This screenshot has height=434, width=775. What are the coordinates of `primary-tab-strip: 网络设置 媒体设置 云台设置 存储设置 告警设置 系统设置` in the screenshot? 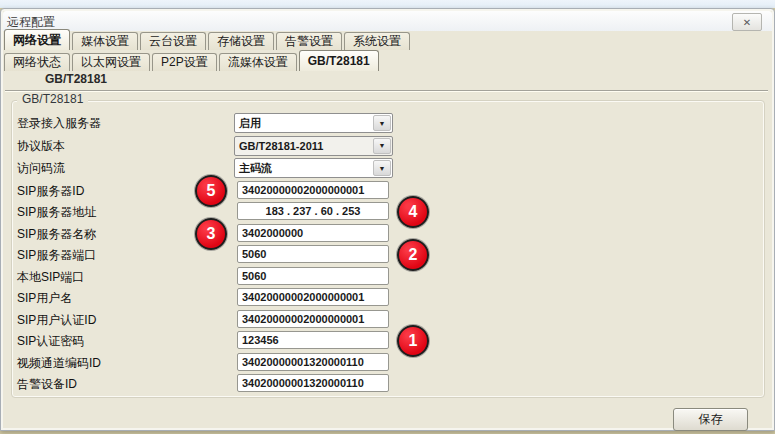 It's located at (388, 40).